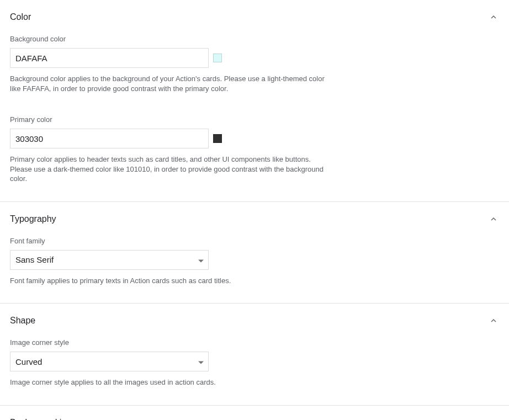 The image size is (509, 420). Describe the element at coordinates (254, 64) in the screenshot. I see `field-background-color: Background color Background color applie…` at that location.